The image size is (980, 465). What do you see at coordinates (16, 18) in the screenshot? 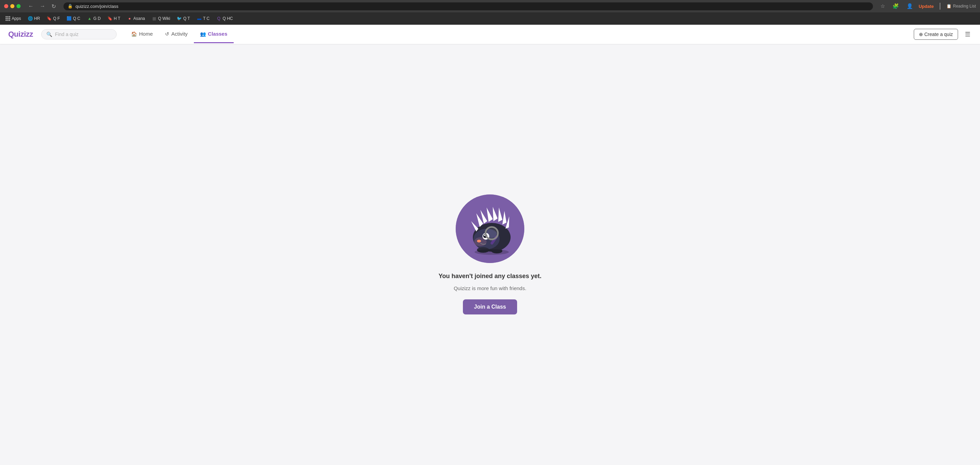
I see `bookmark-apps-label: Apps` at bounding box center [16, 18].